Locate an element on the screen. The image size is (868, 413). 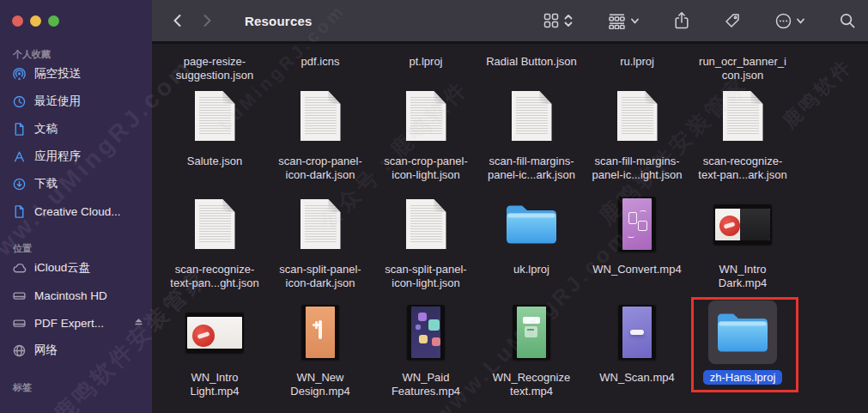
file-item: Radial Button.json is located at coordinates (531, 58).